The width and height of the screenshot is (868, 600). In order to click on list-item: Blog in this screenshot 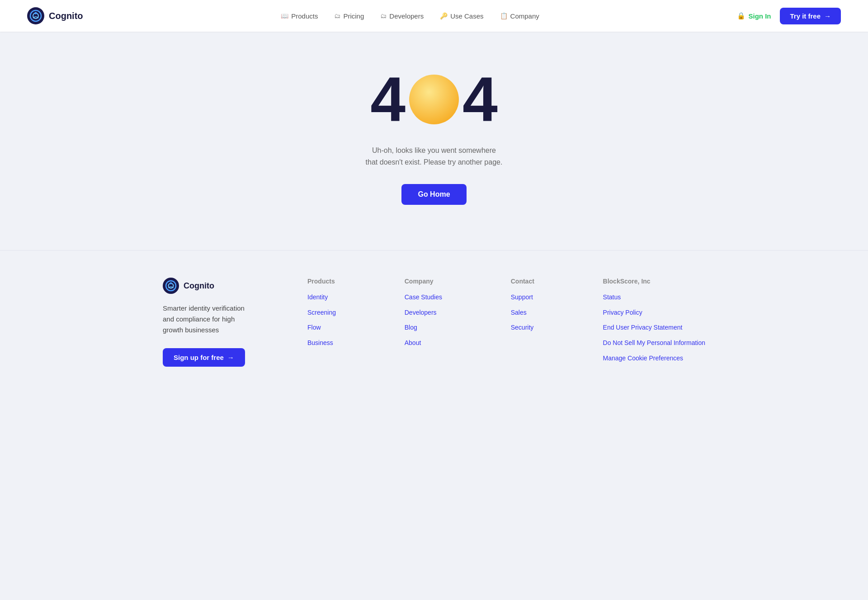, I will do `click(423, 328)`.